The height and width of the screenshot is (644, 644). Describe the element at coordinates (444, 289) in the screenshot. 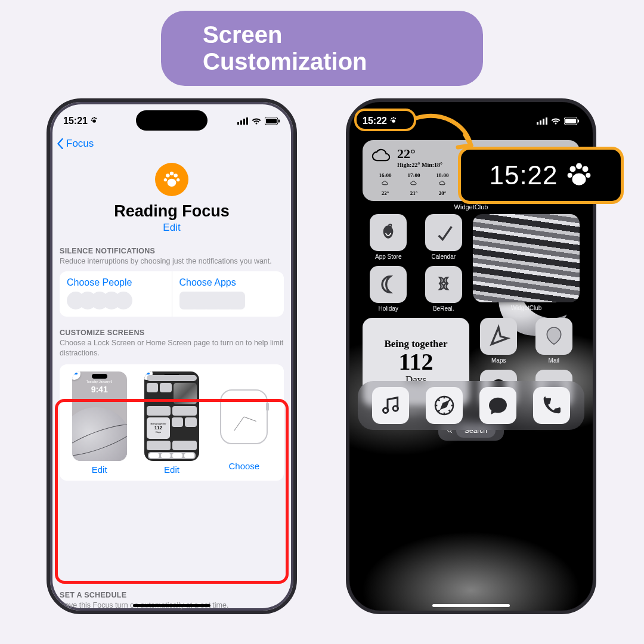

I see `app-bereal: BeReal.` at that location.